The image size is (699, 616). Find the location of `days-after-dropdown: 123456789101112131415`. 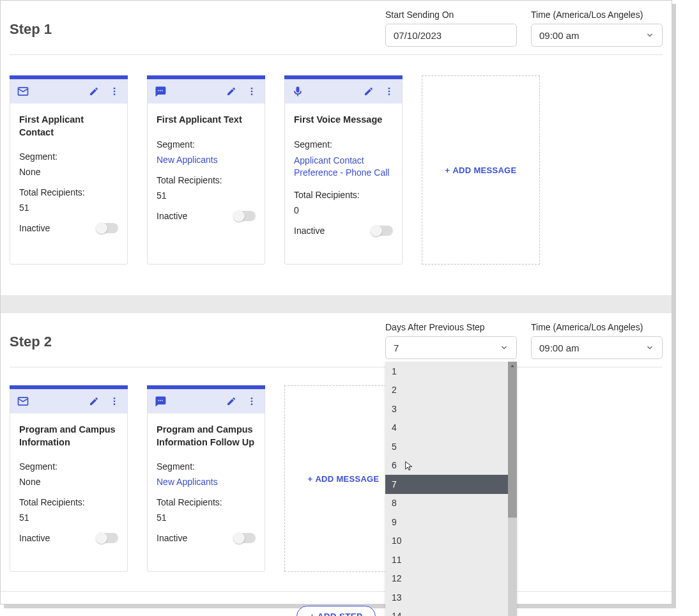

days-after-dropdown: 123456789101112131415 is located at coordinates (451, 489).